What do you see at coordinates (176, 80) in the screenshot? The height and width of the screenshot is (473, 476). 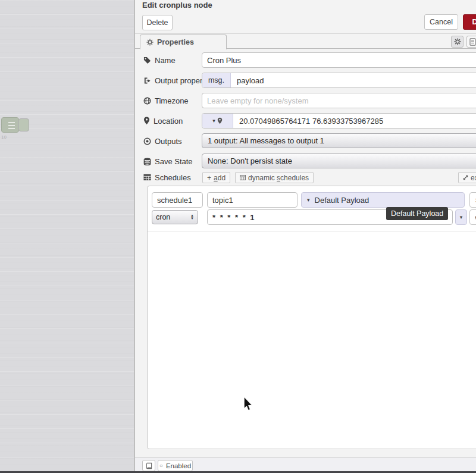 I see `output-property-label: Output property` at bounding box center [176, 80].